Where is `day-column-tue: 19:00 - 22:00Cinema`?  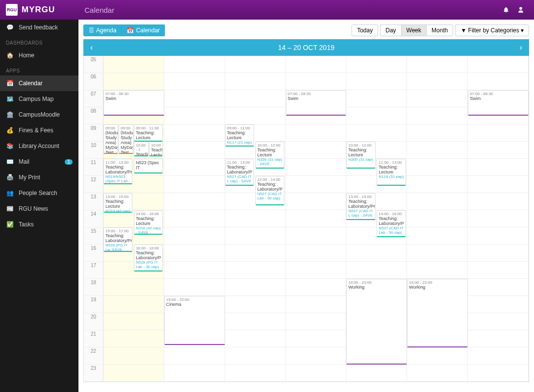
day-column-tue: 19:00 - 22:00Cinema is located at coordinates (195, 219).